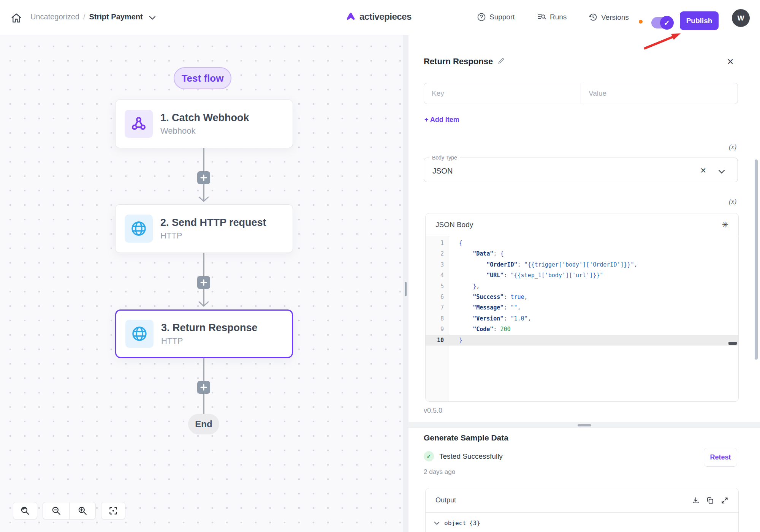 Image resolution: width=760 pixels, height=532 pixels. I want to click on nav-support: Support, so click(496, 17).